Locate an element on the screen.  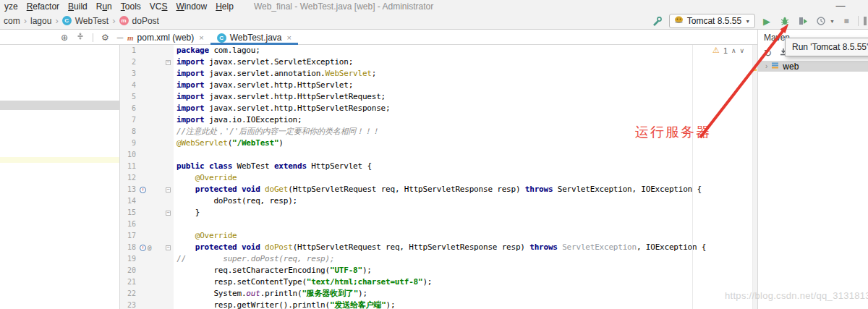
build-hammer-icon is located at coordinates (658, 21).